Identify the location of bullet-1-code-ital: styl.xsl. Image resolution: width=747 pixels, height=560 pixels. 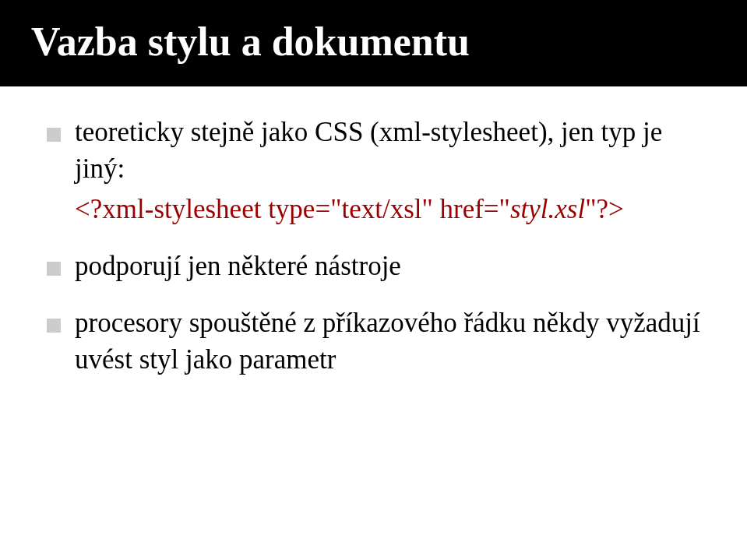
(548, 209).